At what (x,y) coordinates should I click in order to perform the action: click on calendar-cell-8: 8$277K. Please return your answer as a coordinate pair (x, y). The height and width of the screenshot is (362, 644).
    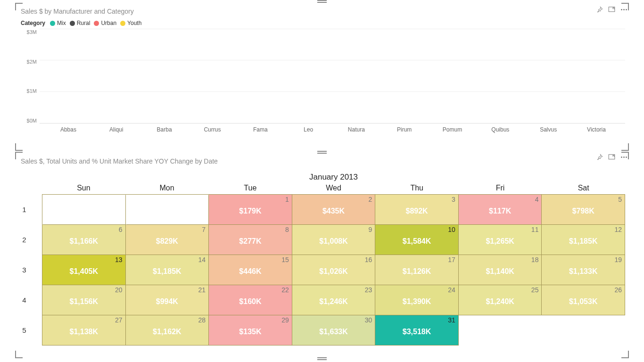
    Looking at the image, I should click on (251, 240).